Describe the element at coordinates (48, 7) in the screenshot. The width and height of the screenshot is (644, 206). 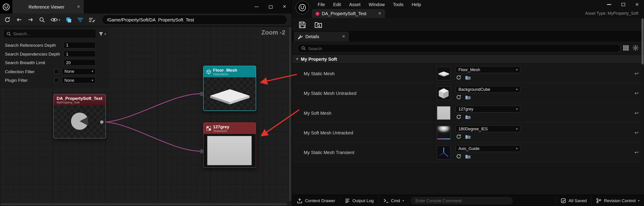
I see `window-tab: Reference Viewer ✕` at that location.